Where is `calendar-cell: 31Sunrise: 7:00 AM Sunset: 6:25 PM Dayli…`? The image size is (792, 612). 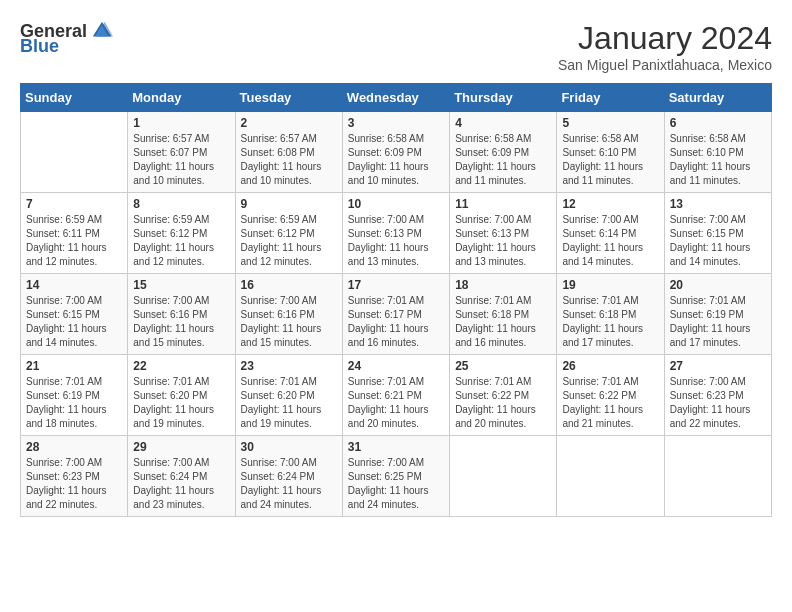 calendar-cell: 31Sunrise: 7:00 AM Sunset: 6:25 PM Dayli… is located at coordinates (396, 476).